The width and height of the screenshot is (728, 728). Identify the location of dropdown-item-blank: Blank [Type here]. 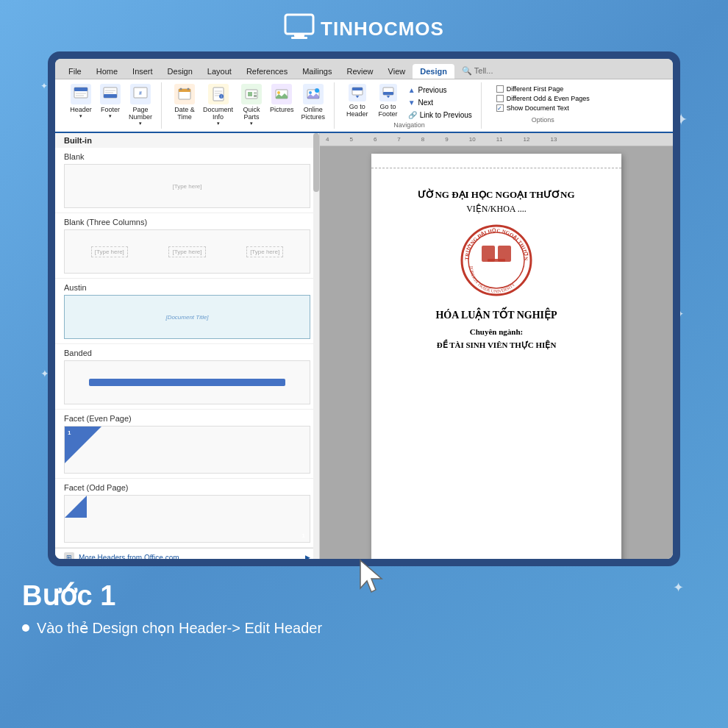
(187, 181).